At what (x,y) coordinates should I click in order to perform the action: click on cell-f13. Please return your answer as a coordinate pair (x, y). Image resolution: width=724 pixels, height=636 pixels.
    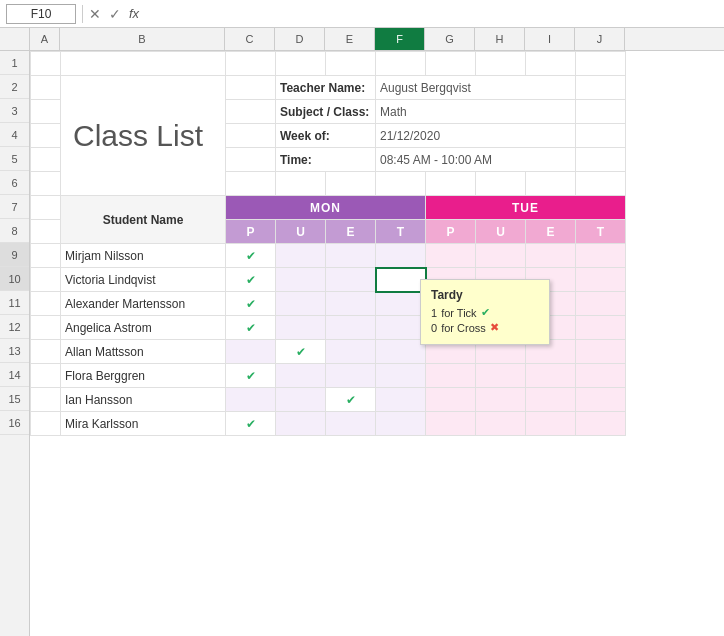
    Looking at the image, I should click on (401, 352).